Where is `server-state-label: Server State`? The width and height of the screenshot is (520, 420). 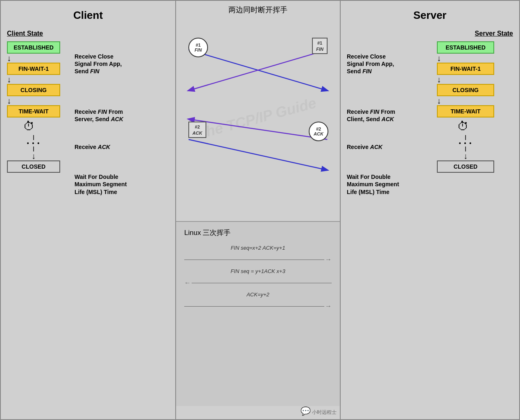 server-state-label: Server State is located at coordinates (430, 34).